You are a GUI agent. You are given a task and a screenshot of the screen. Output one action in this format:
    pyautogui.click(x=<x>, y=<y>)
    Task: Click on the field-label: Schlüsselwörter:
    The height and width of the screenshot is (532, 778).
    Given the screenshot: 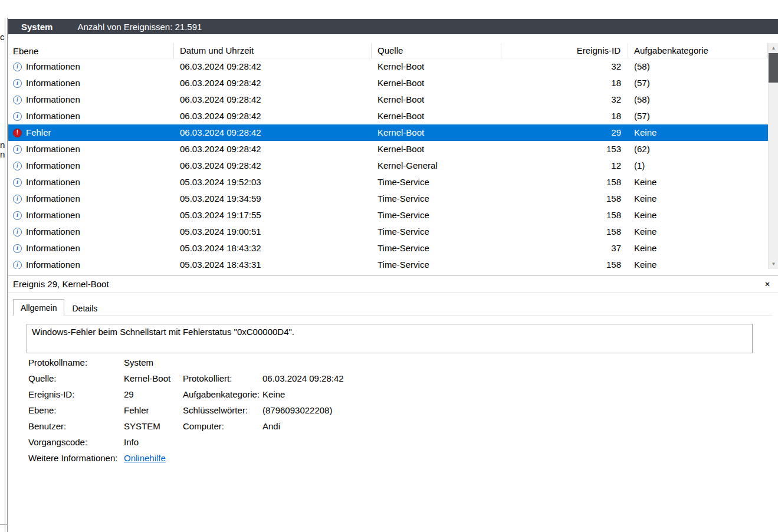 What is the action you would take?
    pyautogui.click(x=223, y=411)
    